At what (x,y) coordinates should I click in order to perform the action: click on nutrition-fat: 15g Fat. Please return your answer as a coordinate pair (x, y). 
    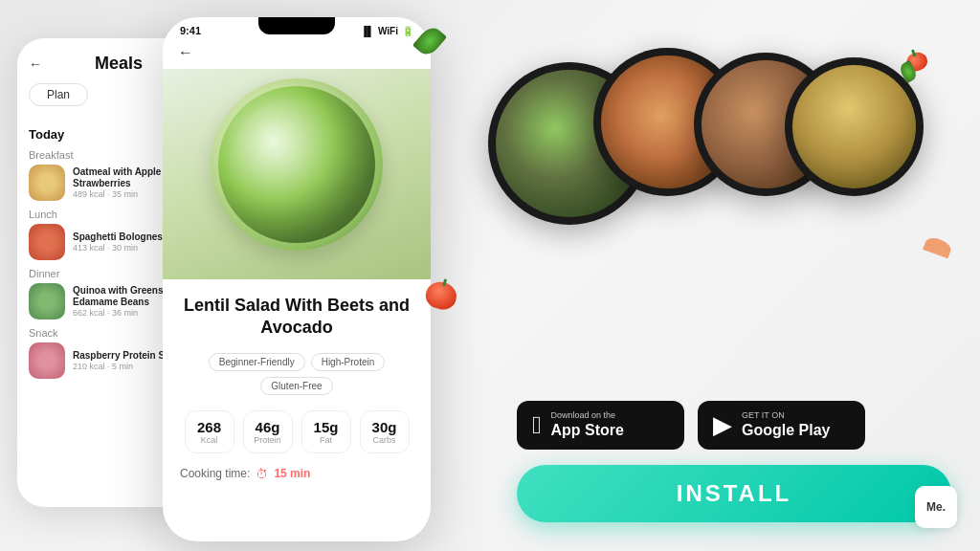
    Looking at the image, I should click on (326, 432).